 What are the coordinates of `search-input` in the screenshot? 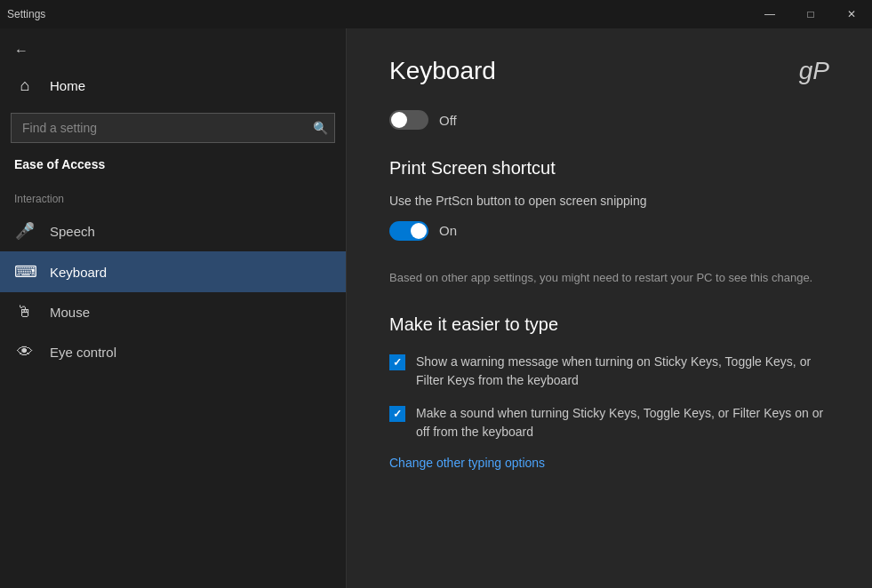 It's located at (172, 128).